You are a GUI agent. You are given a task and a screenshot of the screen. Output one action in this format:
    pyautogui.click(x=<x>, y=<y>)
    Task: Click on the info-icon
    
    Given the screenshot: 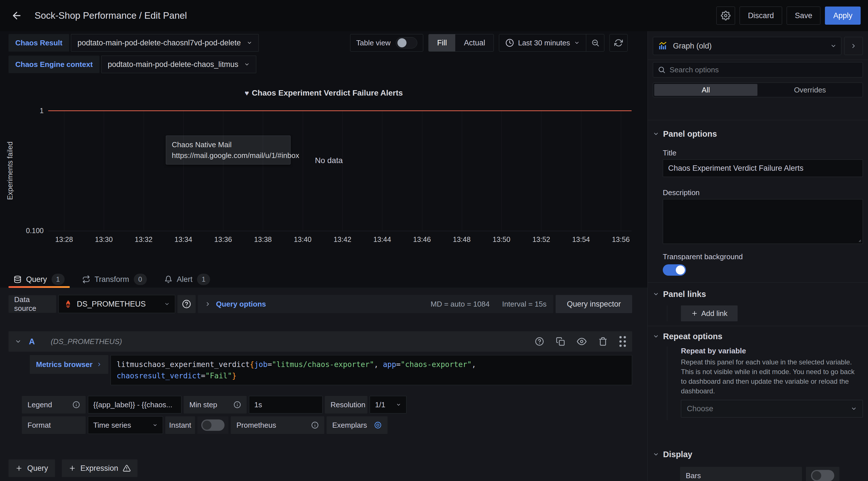 What is the action you would take?
    pyautogui.click(x=76, y=405)
    